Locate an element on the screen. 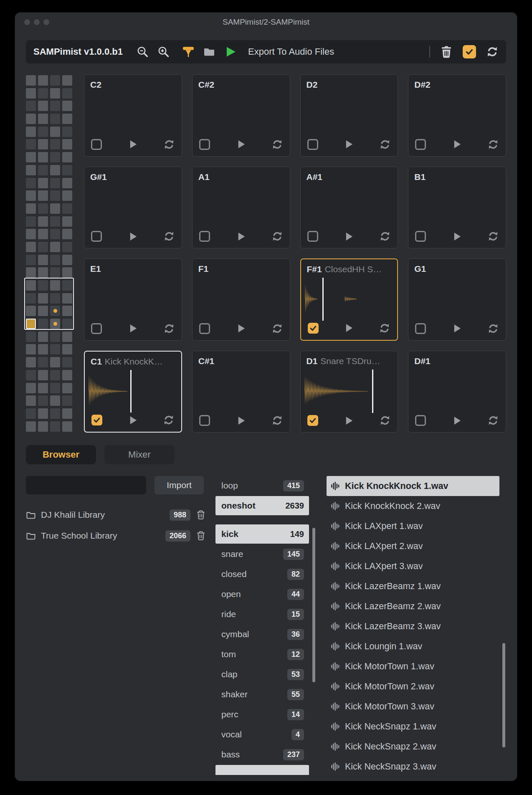 The image size is (532, 795). tab-mixer: Mixer is located at coordinates (139, 455).